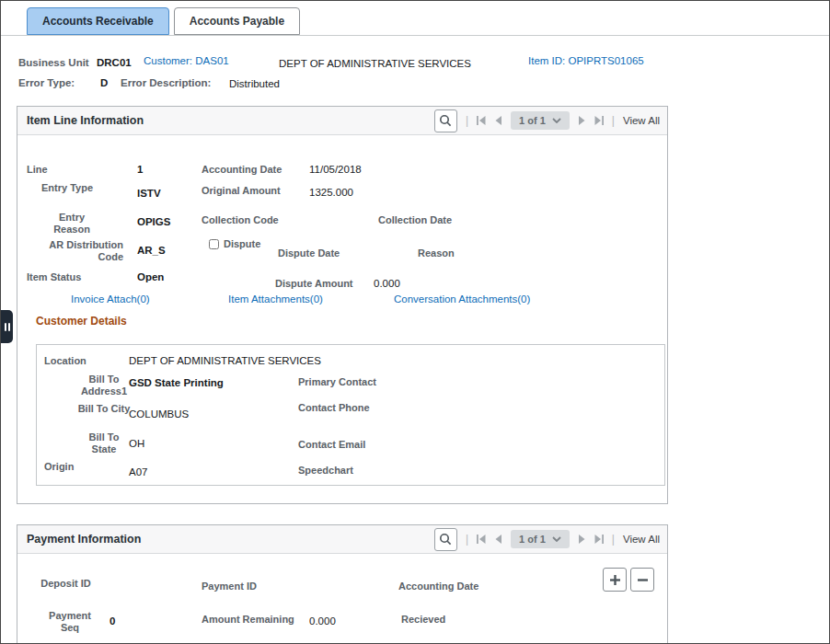  Describe the element at coordinates (342, 539) in the screenshot. I see `payment-panel-header: Payment Information | 1 of 1` at that location.